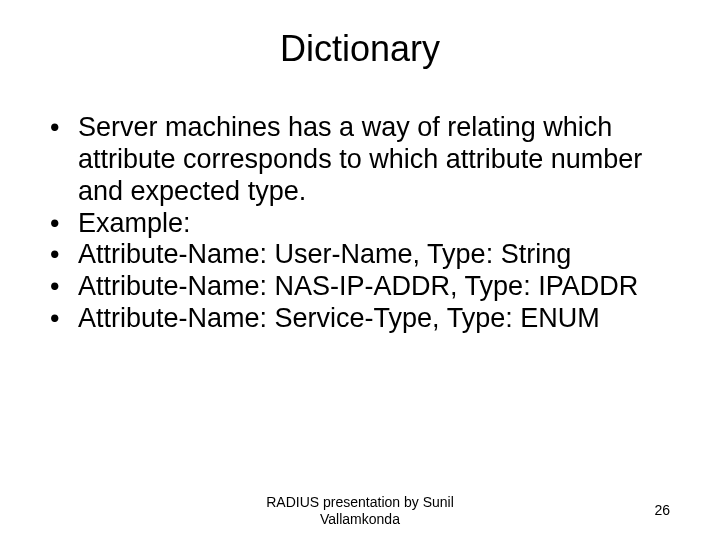  What do you see at coordinates (360, 511) in the screenshot?
I see `footer-text: RADIUS presentation by SunilVallamkonda` at bounding box center [360, 511].